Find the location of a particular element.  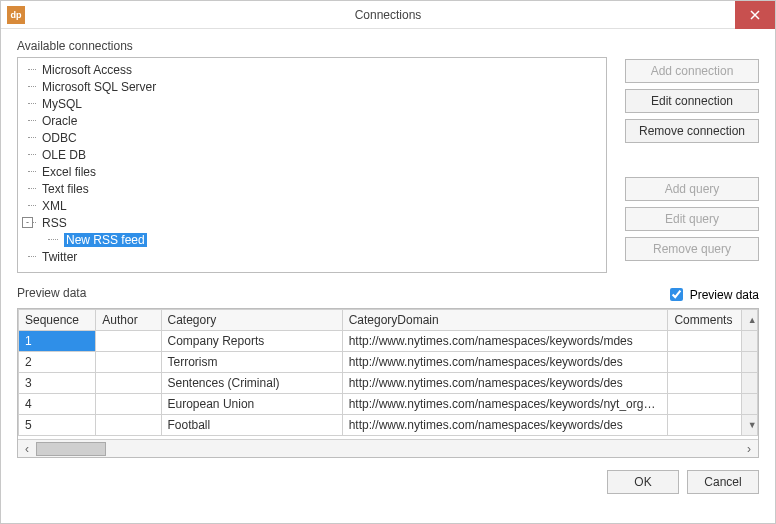

table-cell: Sentences (Criminal) is located at coordinates (252, 384).